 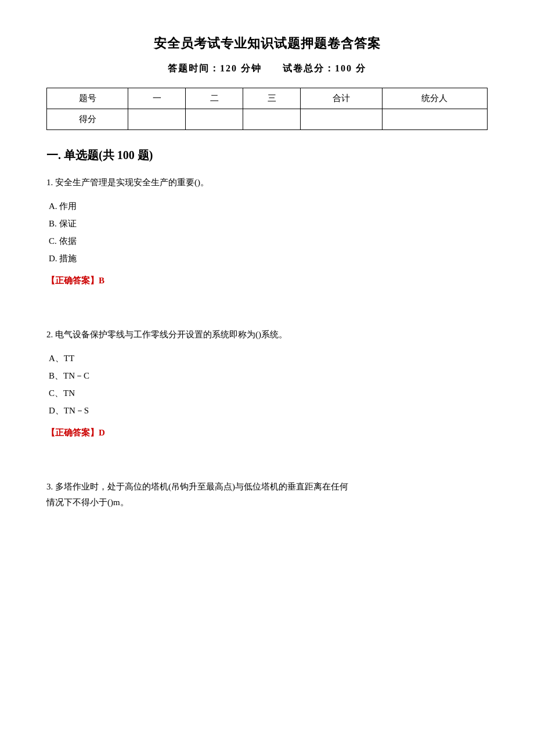 I want to click on table-score-scorer, so click(x=435, y=120).